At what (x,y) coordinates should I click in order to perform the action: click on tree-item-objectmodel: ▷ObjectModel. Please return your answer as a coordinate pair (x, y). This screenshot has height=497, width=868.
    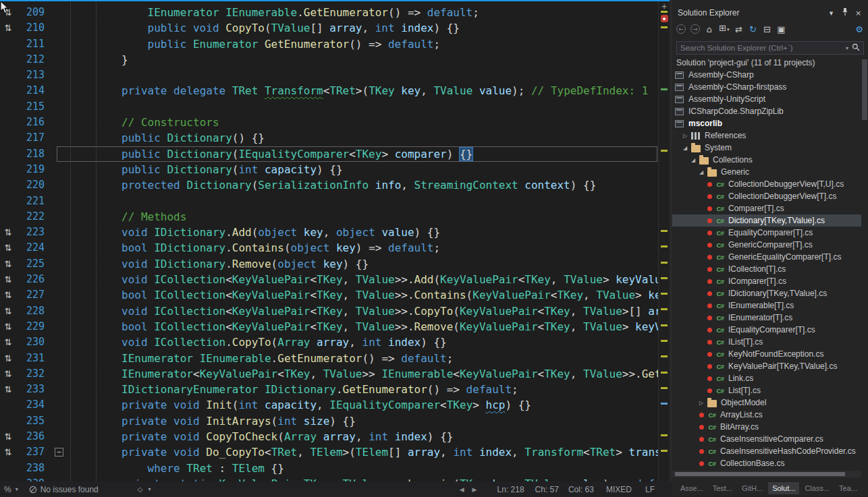
    Looking at the image, I should click on (767, 403).